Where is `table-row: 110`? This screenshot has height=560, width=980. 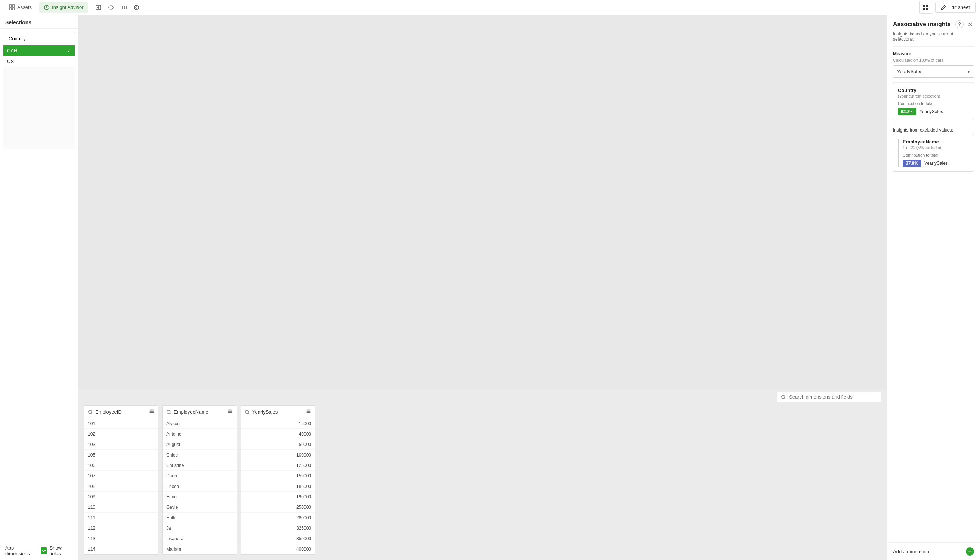 table-row: 110 is located at coordinates (121, 507).